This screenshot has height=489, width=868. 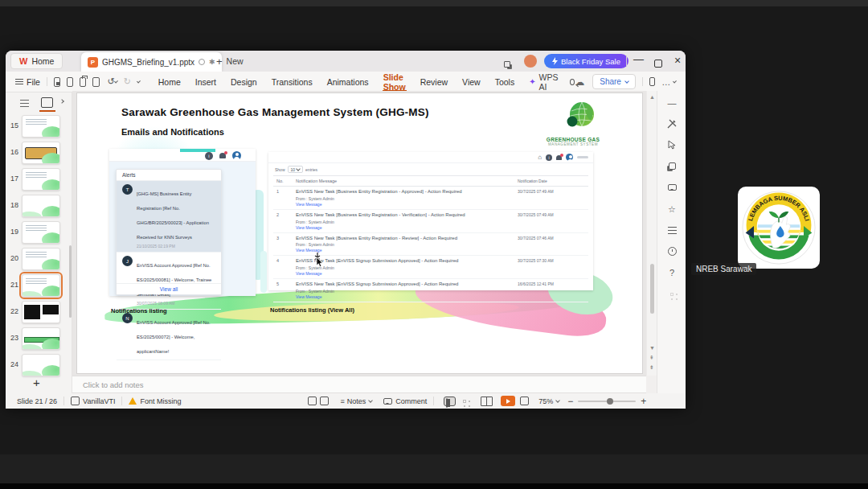 I want to click on alert-item: T [GHG-MS] Business Entity Registration …, so click(x=169, y=217).